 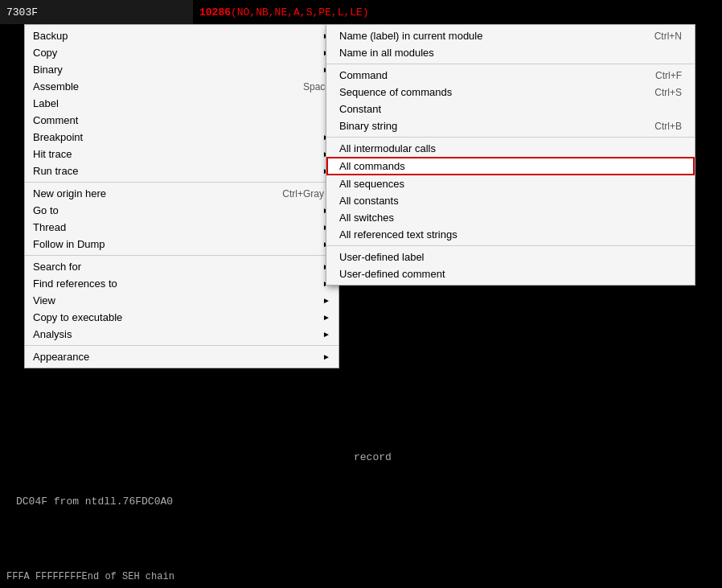 I want to click on submenu-label-all-commands: All commands, so click(x=372, y=166).